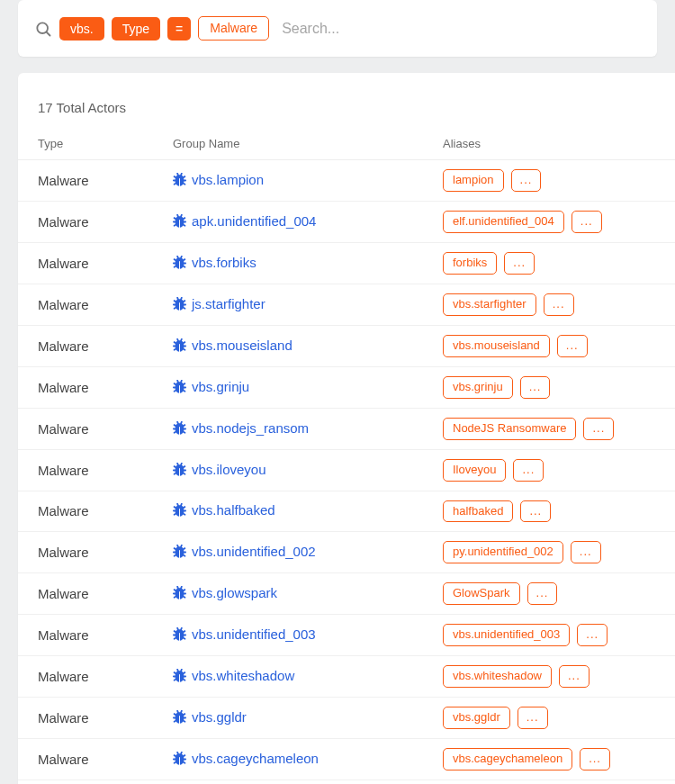 The width and height of the screenshot is (675, 784). I want to click on filter-chip-operator: =, so click(179, 29).